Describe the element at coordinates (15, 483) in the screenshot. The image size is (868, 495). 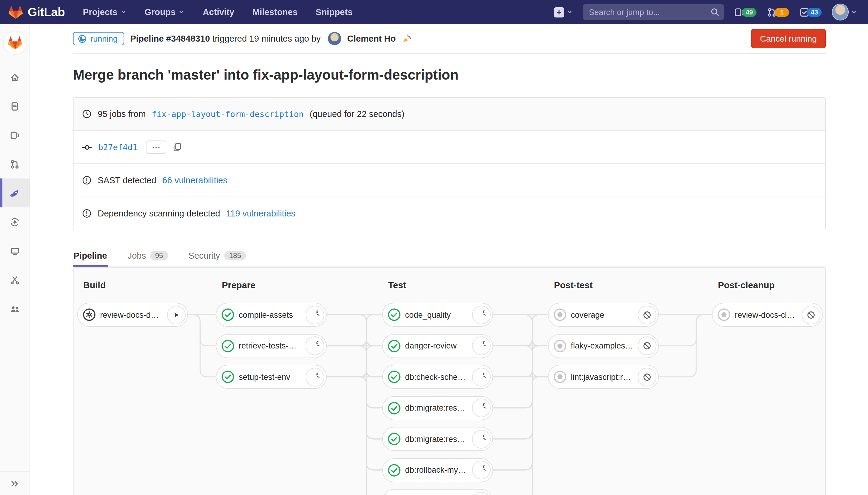
I see `sidebar-collapse-toggle` at that location.